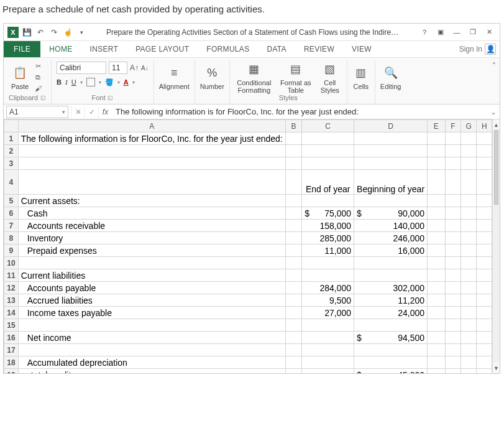 This screenshot has width=504, height=428. What do you see at coordinates (391, 276) in the screenshot?
I see `cell-D11` at bounding box center [391, 276].